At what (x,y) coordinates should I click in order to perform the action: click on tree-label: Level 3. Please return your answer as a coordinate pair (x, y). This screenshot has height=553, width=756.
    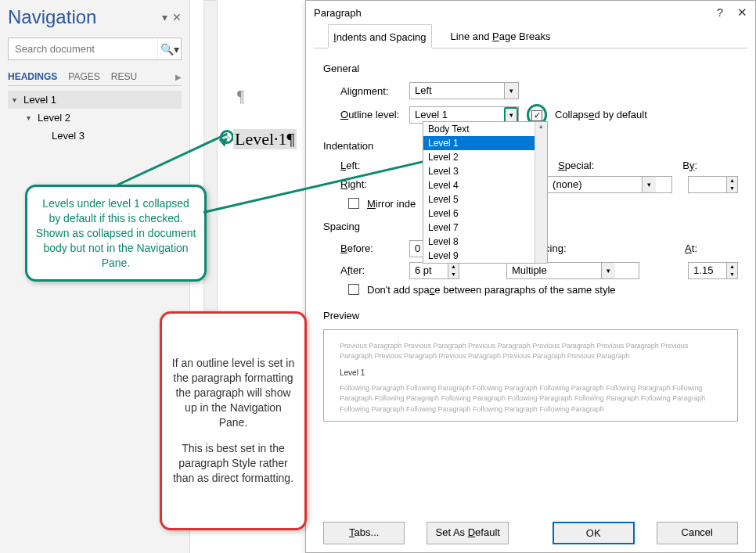
    Looking at the image, I should click on (68, 136).